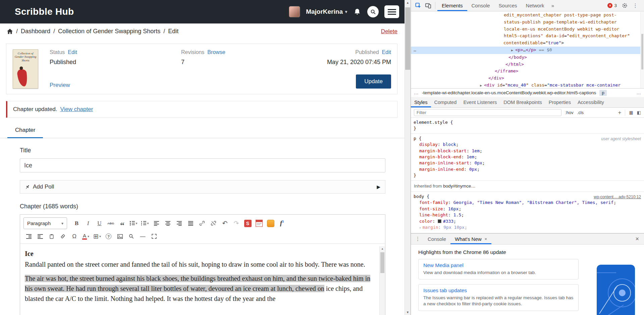 This screenshot has width=644, height=315. Describe the element at coordinates (25, 130) in the screenshot. I see `tab-chapter: Chapter` at that location.